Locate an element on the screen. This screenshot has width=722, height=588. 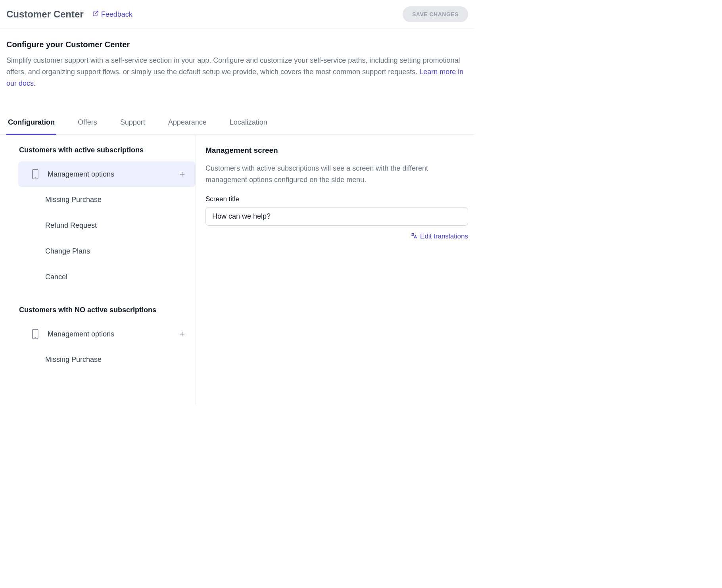
detail-description: Customers with active subscriptions will… is located at coordinates (337, 174).